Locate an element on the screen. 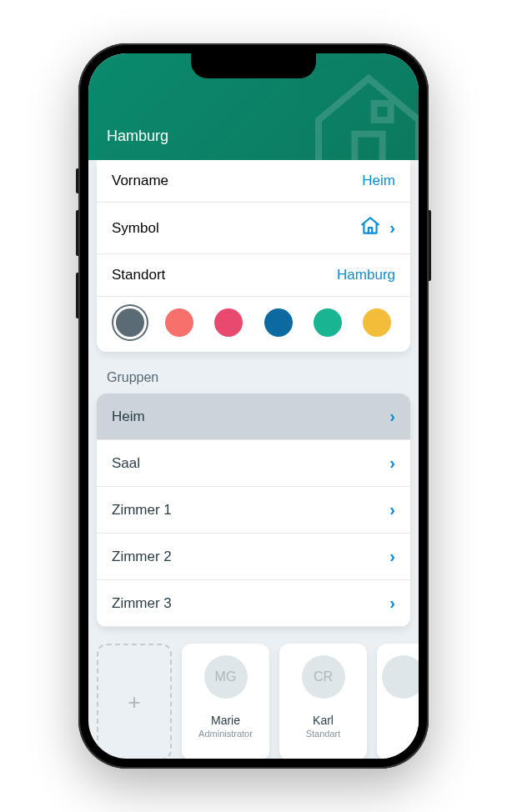  user-card: MGMarieAdministrator is located at coordinates (225, 701).